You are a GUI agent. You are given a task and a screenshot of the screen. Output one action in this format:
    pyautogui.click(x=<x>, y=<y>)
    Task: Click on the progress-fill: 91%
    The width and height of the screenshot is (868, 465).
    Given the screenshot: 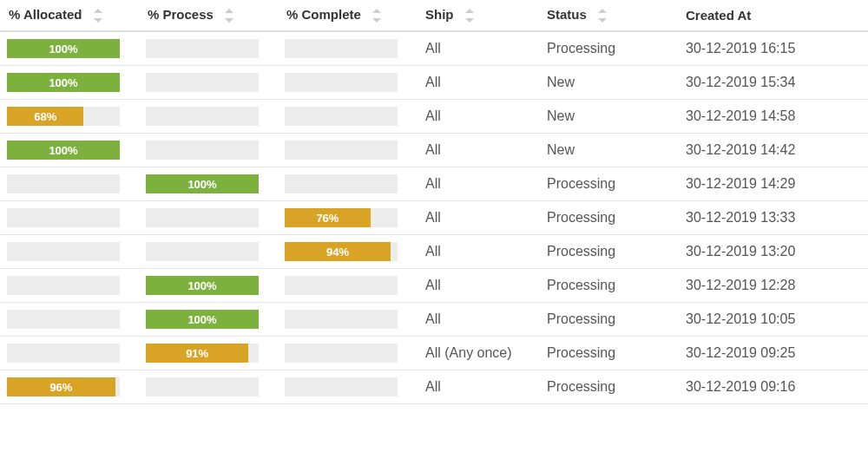 What is the action you would take?
    pyautogui.click(x=197, y=353)
    